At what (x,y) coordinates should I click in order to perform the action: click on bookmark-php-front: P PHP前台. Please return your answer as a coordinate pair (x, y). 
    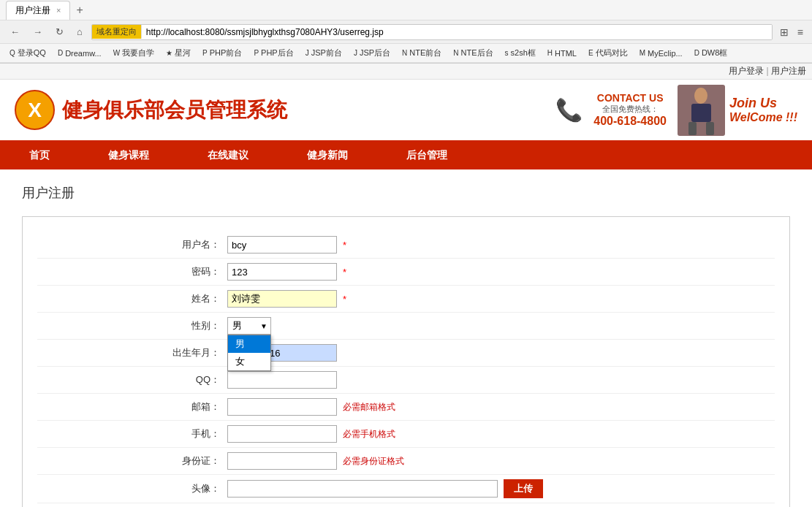
    Looking at the image, I should click on (222, 53).